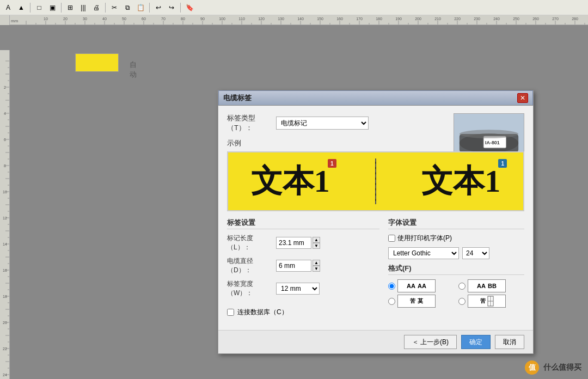  What do you see at coordinates (163, 19) in the screenshot?
I see `svg-text: 70` at bounding box center [163, 19].